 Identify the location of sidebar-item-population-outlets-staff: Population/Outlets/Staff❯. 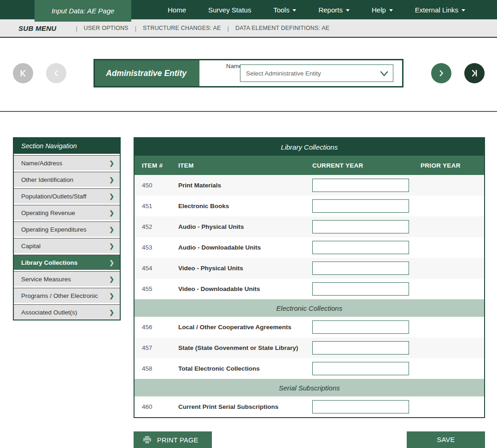
(67, 196).